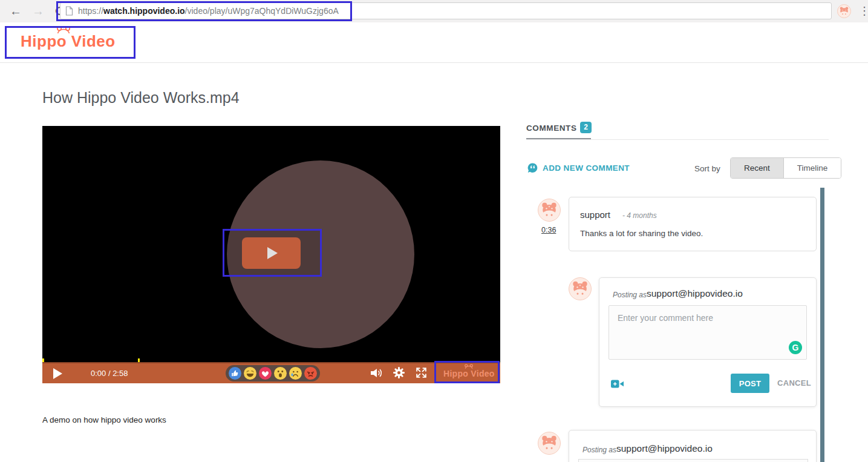 Image resolution: width=868 pixels, height=462 pixels. What do you see at coordinates (109, 373) in the screenshot?
I see `time-display: 0:00 / 2:58` at bounding box center [109, 373].